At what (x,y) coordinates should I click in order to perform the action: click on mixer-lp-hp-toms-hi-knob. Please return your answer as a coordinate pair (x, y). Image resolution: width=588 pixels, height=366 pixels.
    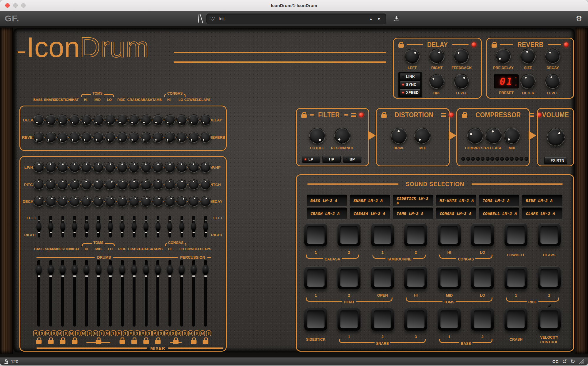
    Looking at the image, I should click on (86, 167).